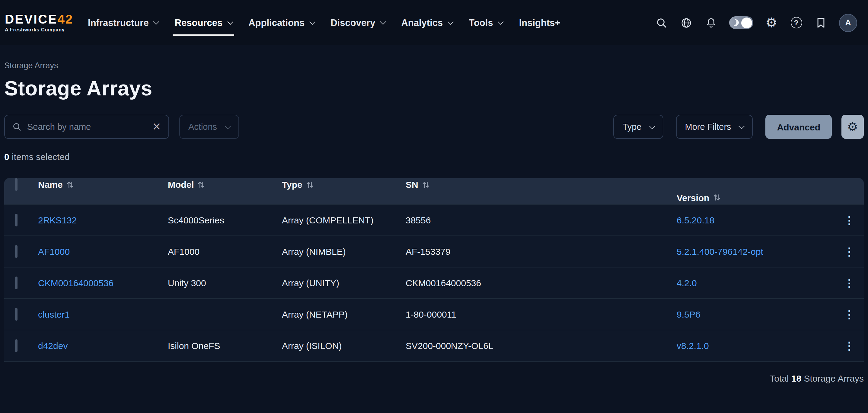 This screenshot has width=868, height=413. I want to click on cell-model: Unity 300, so click(225, 283).